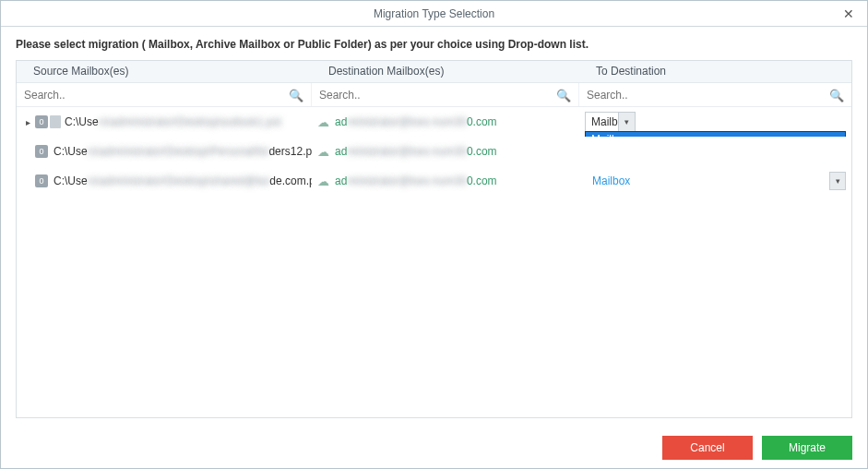  I want to click on window-title: Migration Type Selection, so click(434, 14).